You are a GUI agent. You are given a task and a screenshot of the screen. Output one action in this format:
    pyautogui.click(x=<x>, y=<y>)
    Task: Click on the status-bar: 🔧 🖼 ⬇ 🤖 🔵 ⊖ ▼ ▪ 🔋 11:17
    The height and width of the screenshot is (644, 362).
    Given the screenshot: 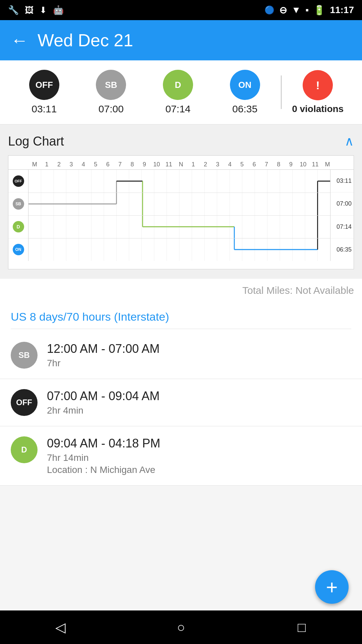 What is the action you would take?
    pyautogui.click(x=181, y=10)
    